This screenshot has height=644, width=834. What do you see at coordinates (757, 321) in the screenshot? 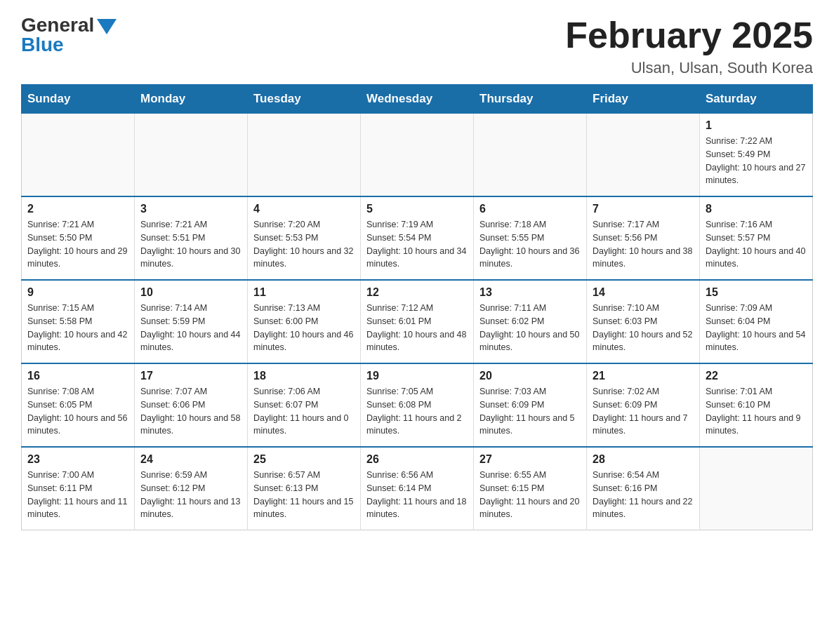
I see `calendar-cell: 15Sunrise: 7:09 AM Sunset: 6:04 PM Dayli…` at bounding box center [757, 321].